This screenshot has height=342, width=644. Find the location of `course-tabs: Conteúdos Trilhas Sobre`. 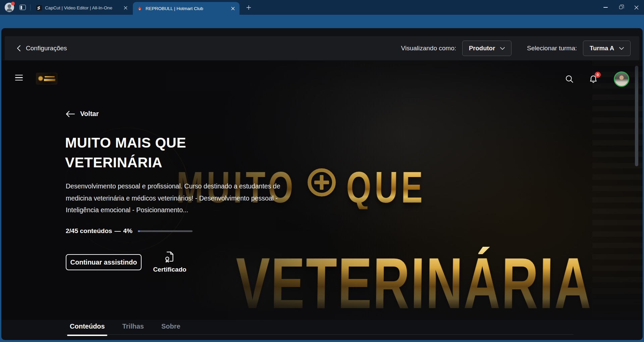

course-tabs: Conteúdos Trilhas Sobre is located at coordinates (125, 326).